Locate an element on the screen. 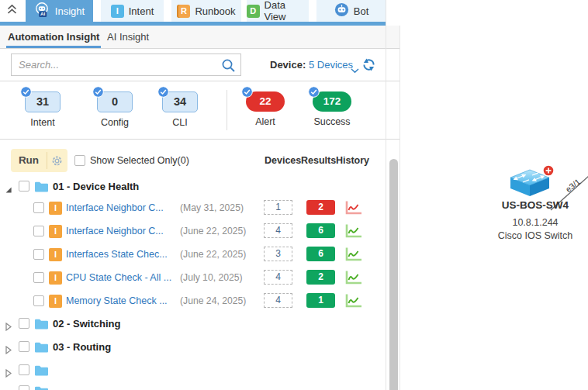 This screenshot has width=588, height=390. subtab-ai-insight: AI Insight is located at coordinates (128, 37).